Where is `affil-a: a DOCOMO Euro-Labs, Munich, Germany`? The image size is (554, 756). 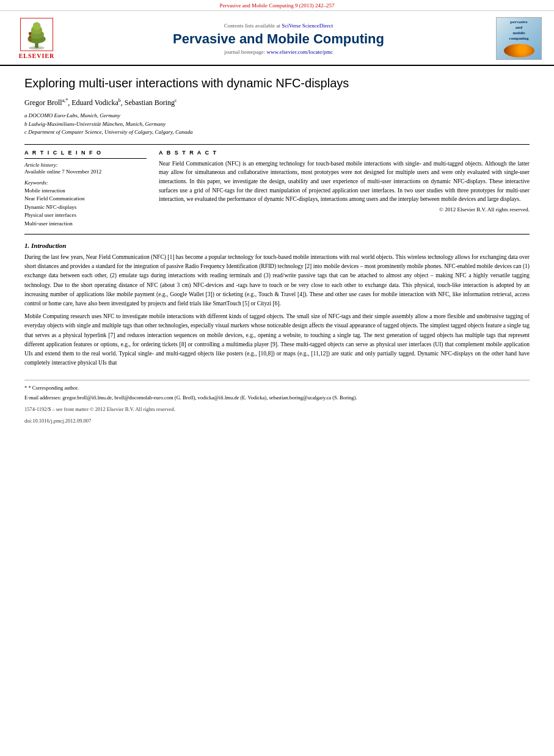
affil-a: a DOCOMO Euro-Labs, Munich, Germany is located at coordinates (277, 116).